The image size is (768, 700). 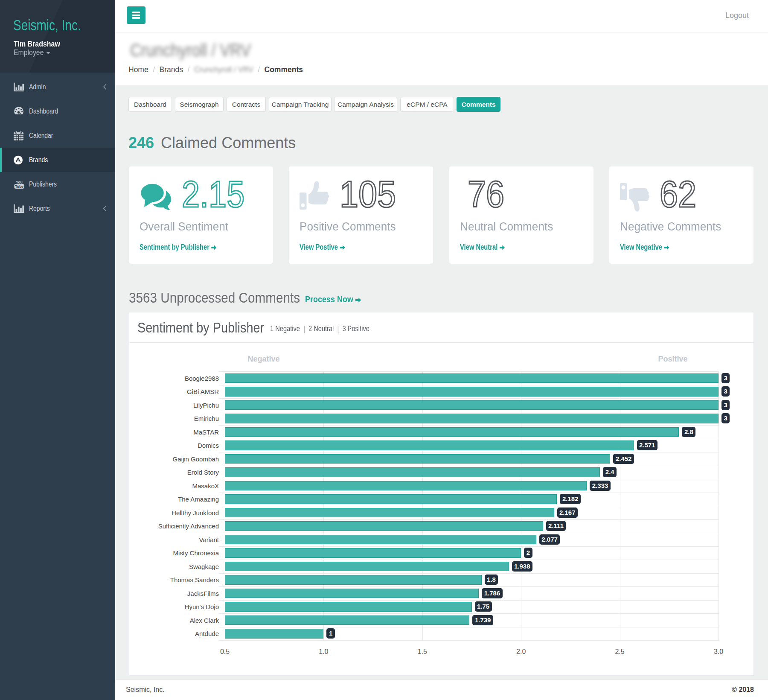 What do you see at coordinates (486, 195) in the screenshot?
I see `svg-text: 76` at bounding box center [486, 195].